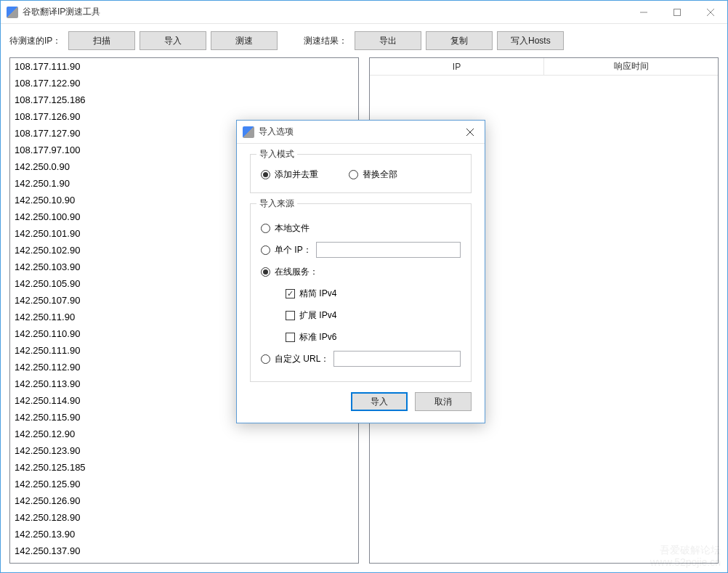 The image size is (728, 573). I want to click on mode-append-label: 添加并去重, so click(296, 174).